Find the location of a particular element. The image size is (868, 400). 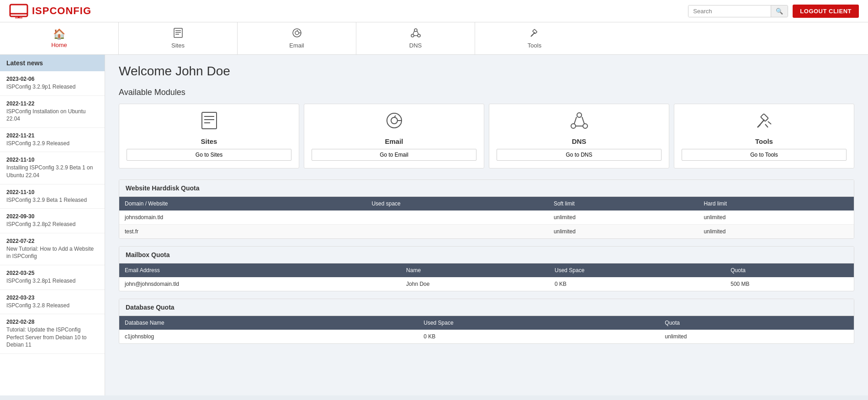

list-item: 2022-11-10 Installing ISPConfig 3.2.9 Be… is located at coordinates (52, 168).